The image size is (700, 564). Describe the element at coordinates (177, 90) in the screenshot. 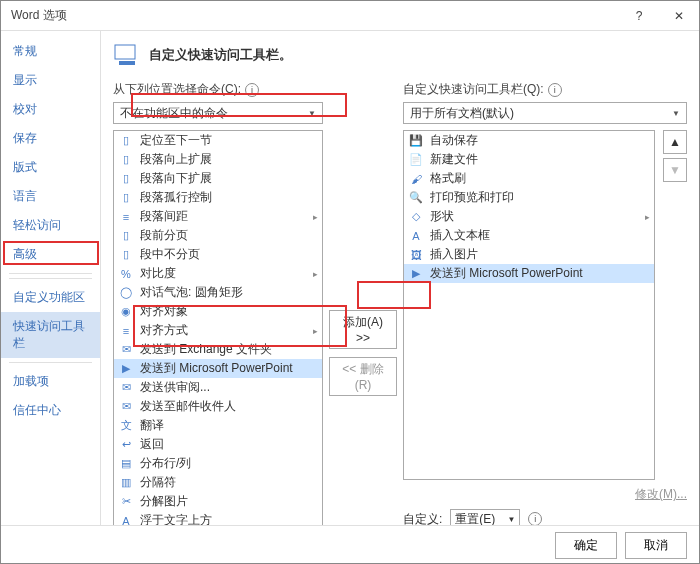

I see `choose-from-label: 从下列位置选择命令(C):` at that location.